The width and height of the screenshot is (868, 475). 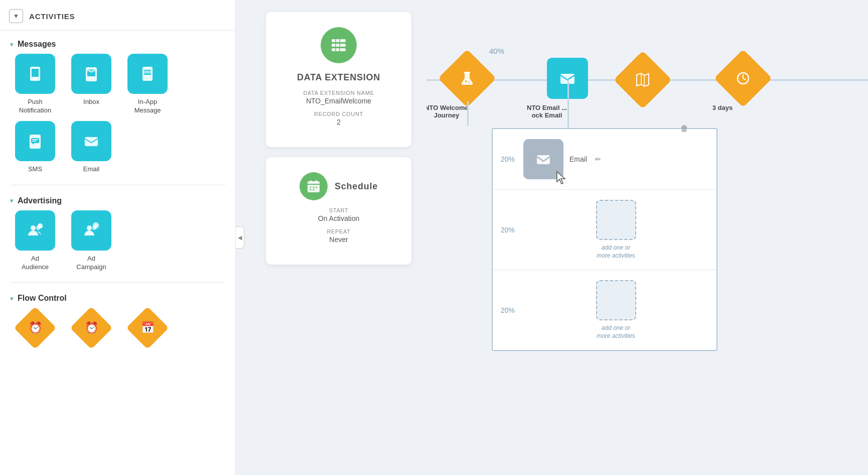 I want to click on pct-20-label-2: 20%, so click(x=512, y=230).